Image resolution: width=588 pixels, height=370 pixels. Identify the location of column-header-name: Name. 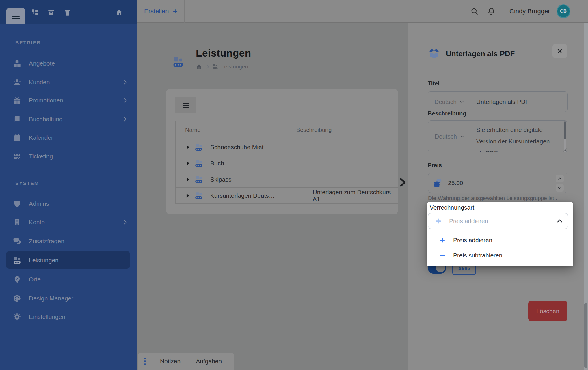
(241, 130).